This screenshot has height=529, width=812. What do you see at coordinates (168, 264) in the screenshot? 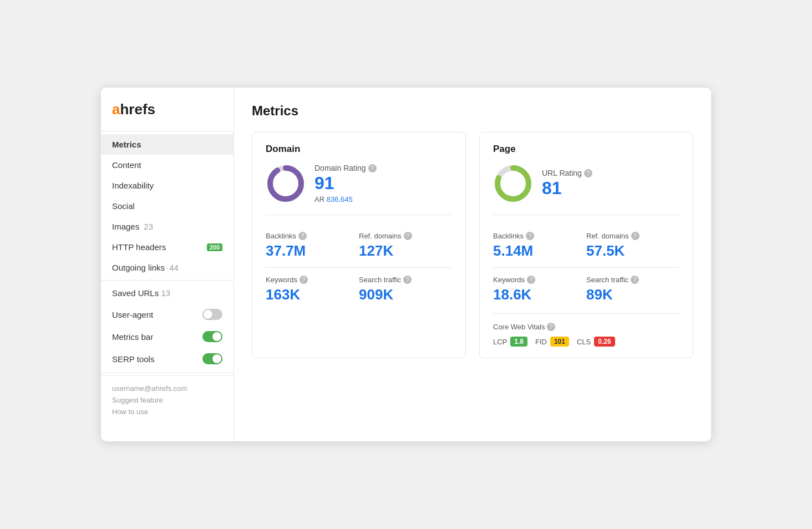
I see `sidebar: ahrefs Metrics Content Indexability Soci…` at bounding box center [168, 264].